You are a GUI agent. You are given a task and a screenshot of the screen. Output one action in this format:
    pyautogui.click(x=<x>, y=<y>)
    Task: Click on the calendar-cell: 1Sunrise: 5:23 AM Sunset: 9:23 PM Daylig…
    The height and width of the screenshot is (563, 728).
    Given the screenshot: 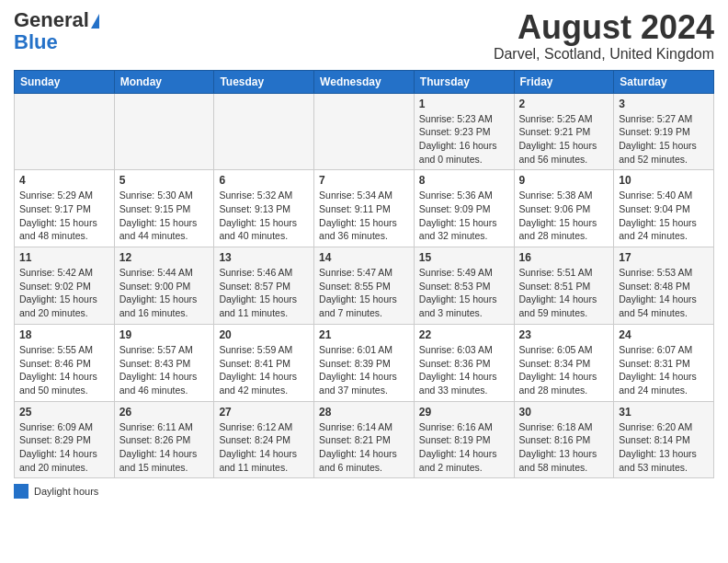 What is the action you would take?
    pyautogui.click(x=463, y=132)
    